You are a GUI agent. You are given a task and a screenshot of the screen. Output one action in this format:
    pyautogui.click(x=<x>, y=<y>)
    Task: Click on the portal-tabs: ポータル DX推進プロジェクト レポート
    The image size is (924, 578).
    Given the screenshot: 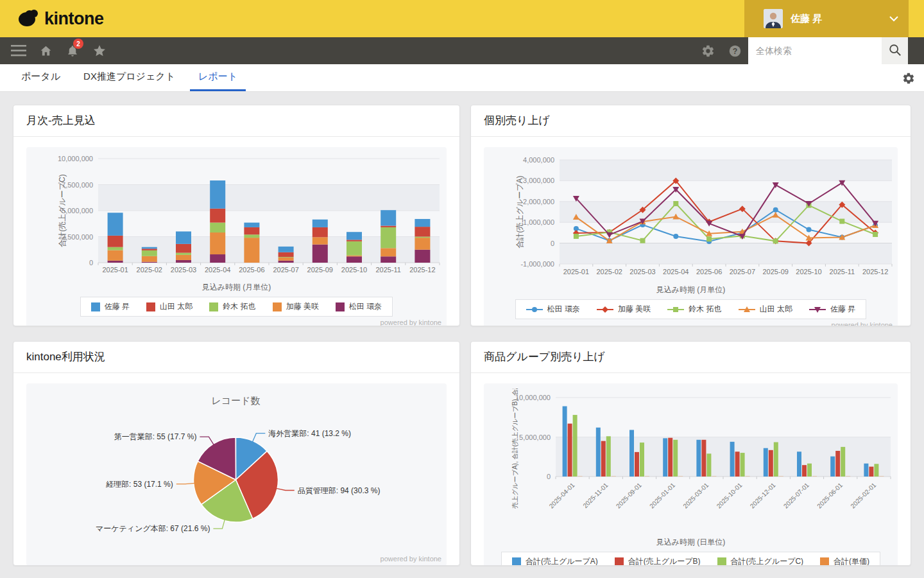 What is the action you would take?
    pyautogui.click(x=462, y=78)
    